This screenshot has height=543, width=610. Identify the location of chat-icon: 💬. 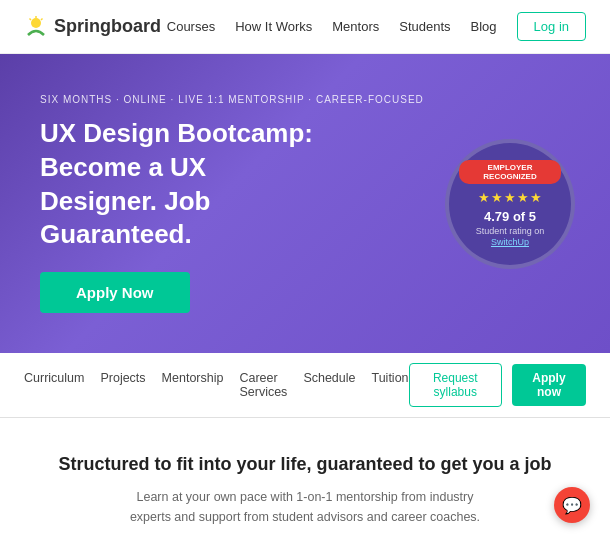
(572, 506).